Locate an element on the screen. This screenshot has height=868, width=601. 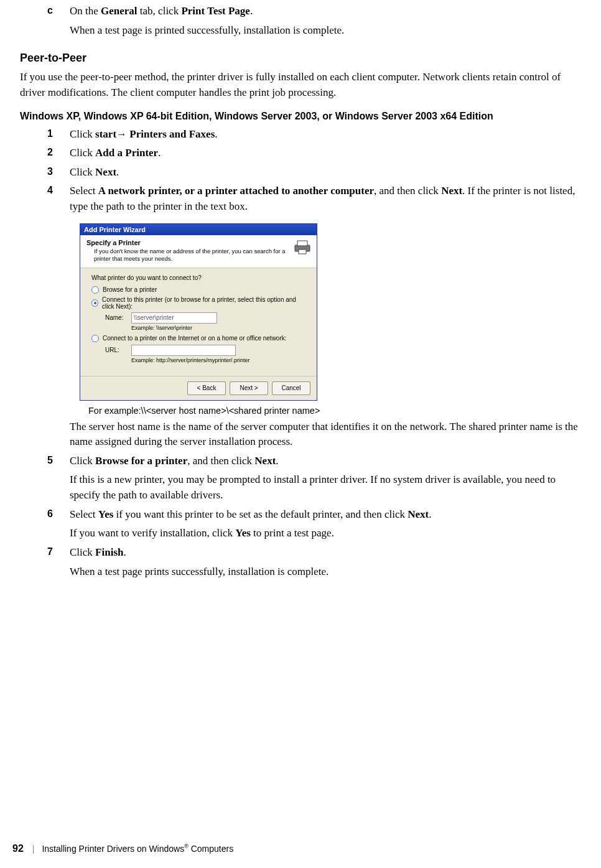
step-5: 5 Click Browse for a printer, and then c… is located at coordinates (314, 462).